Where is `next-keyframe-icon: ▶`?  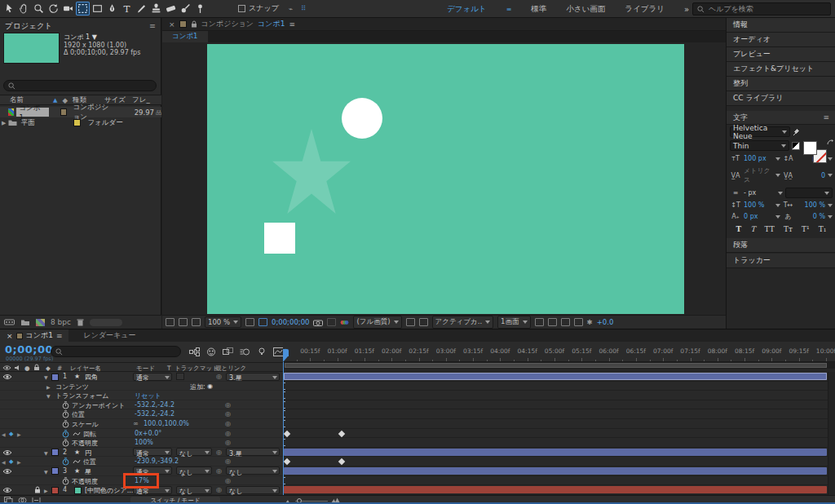 next-keyframe-icon: ▶ is located at coordinates (20, 434).